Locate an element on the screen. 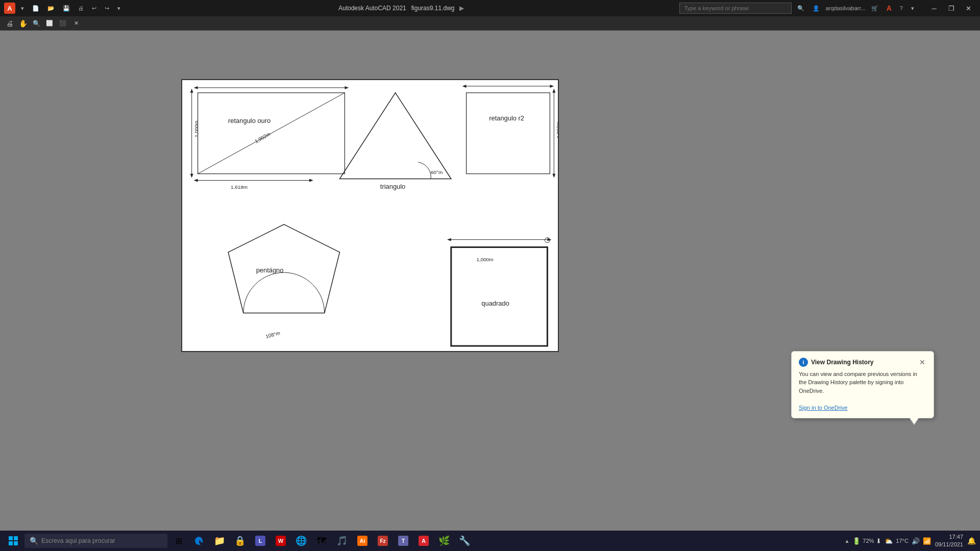  clock: 17:47 09/11/2021 is located at coordinates (949, 541).